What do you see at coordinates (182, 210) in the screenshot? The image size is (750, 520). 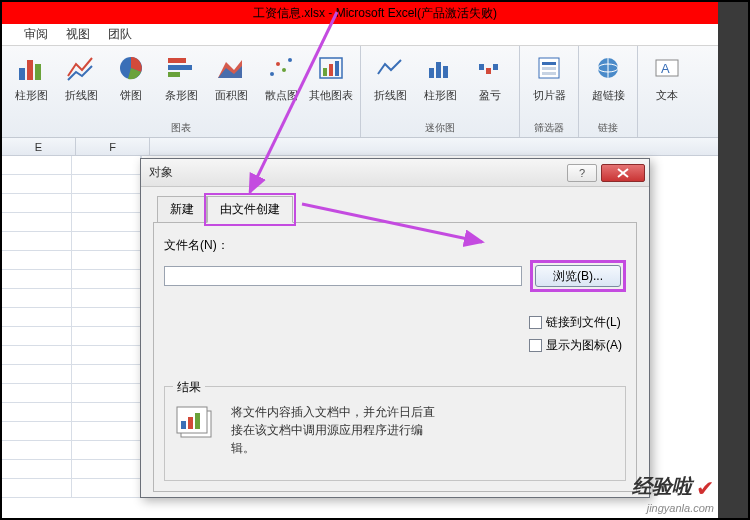 I see `tab-new: 新建` at bounding box center [182, 210].